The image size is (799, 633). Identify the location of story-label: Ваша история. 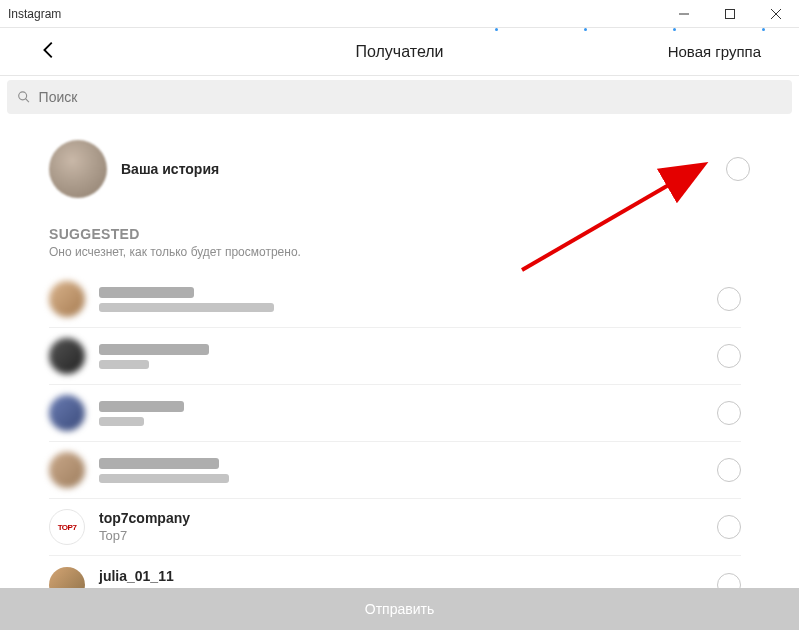
(170, 169).